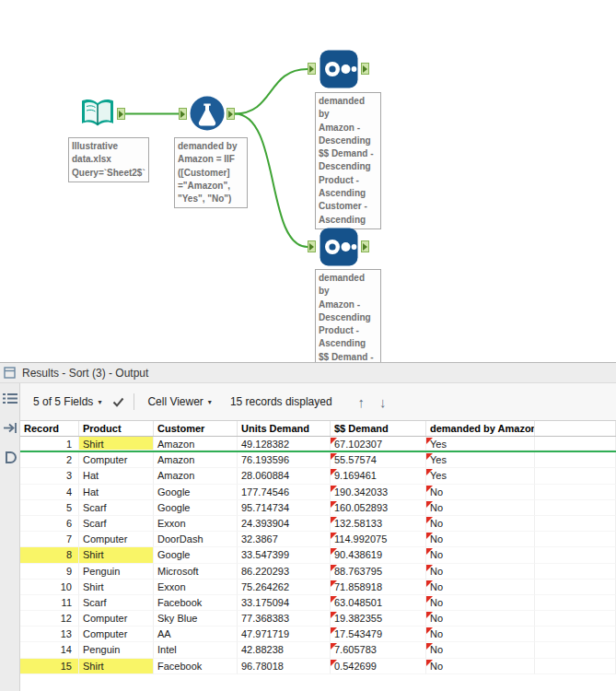  Describe the element at coordinates (319, 603) in the screenshot. I see `table-row: 11 Scarf Facebook 33.175094 63.048501 No` at that location.